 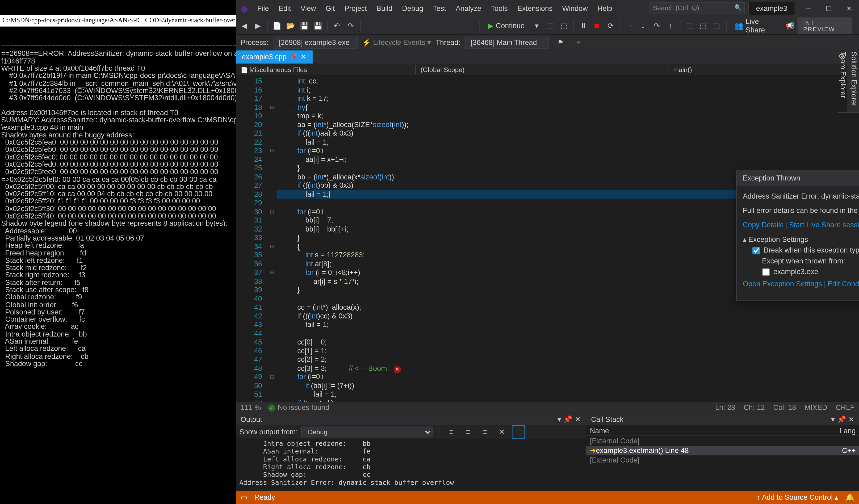 I want to click on maximize-button: ☐, so click(x=829, y=8).